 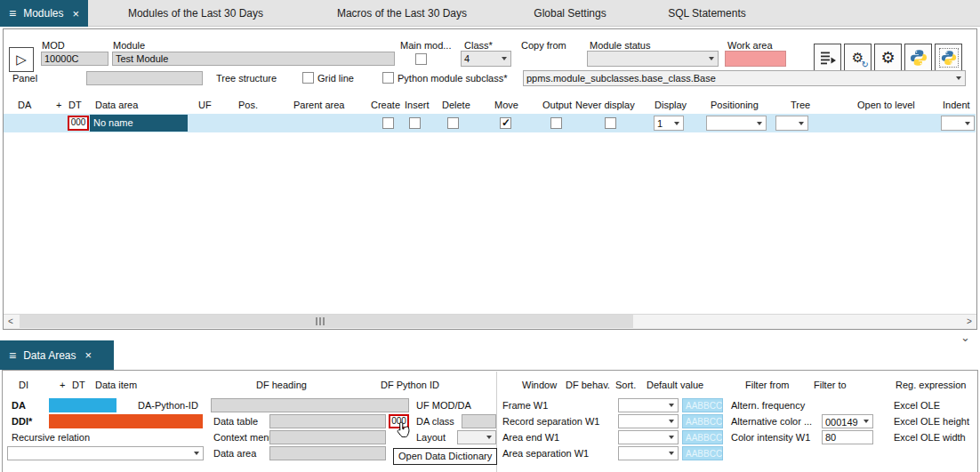 What do you see at coordinates (336, 78) in the screenshot?
I see `grid-line-label: Grid line` at bounding box center [336, 78].